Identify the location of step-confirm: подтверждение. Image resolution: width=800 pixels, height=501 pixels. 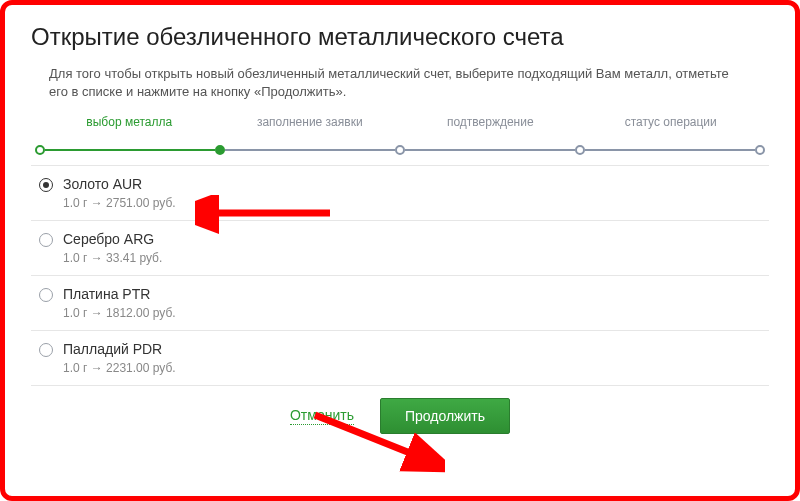
(490, 124).